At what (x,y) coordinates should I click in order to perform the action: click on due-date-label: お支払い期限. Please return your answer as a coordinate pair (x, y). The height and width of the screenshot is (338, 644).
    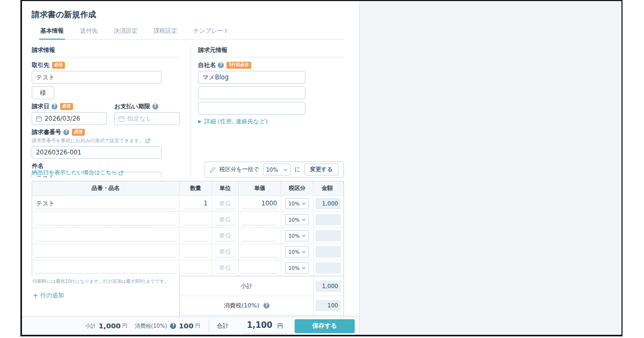
    Looking at the image, I should click on (132, 106).